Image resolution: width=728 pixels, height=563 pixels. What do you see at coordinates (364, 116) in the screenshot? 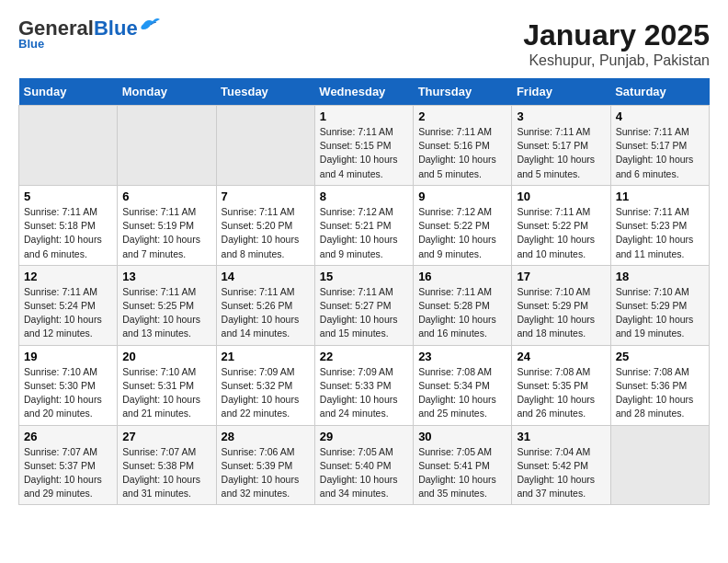
I see `day-number: 1` at bounding box center [364, 116].